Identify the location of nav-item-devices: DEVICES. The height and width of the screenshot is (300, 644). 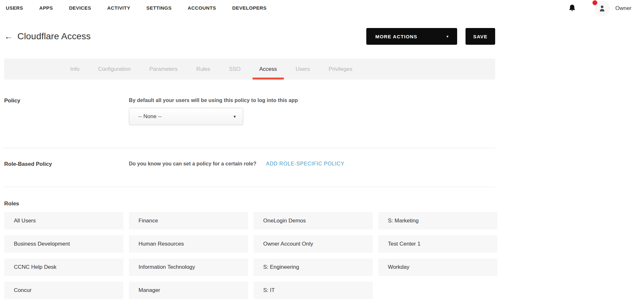
(80, 8).